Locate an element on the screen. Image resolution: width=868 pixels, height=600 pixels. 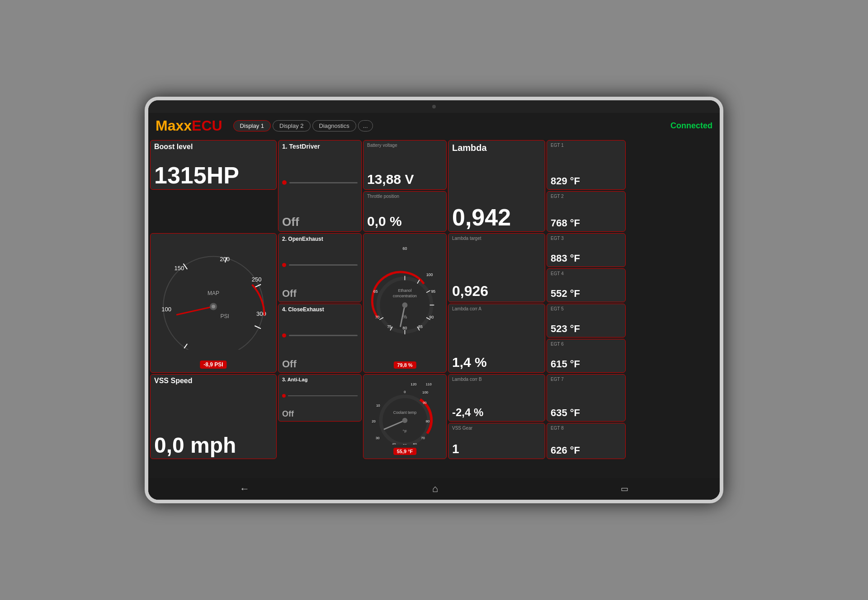
egt5-value: 523 °F is located at coordinates (586, 329).